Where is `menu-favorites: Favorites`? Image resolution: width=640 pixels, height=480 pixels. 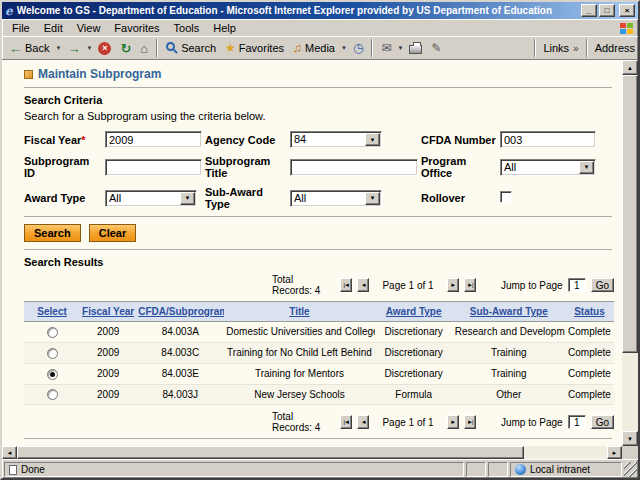 menu-favorites: Favorites is located at coordinates (136, 28).